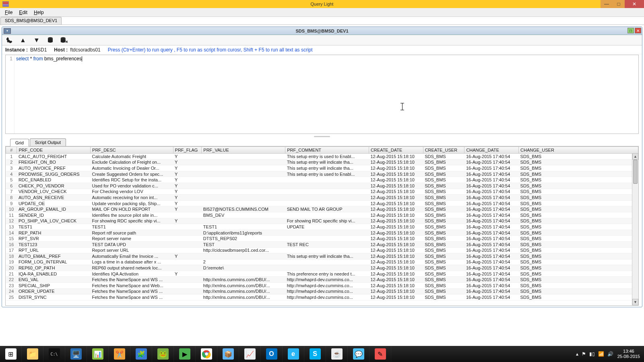 Image resolution: width=644 pixels, height=362 pixels. Describe the element at coordinates (132, 157) in the screenshot. I see `table-cell: Calculate Automatic Freight` at that location.